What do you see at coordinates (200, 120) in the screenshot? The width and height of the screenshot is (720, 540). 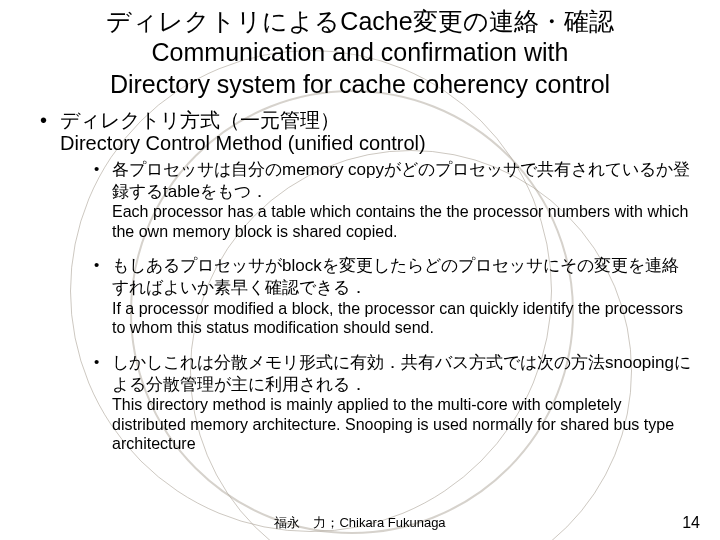 I see `lvl1-jp: ディレクトリ方式（一元管理）` at bounding box center [200, 120].